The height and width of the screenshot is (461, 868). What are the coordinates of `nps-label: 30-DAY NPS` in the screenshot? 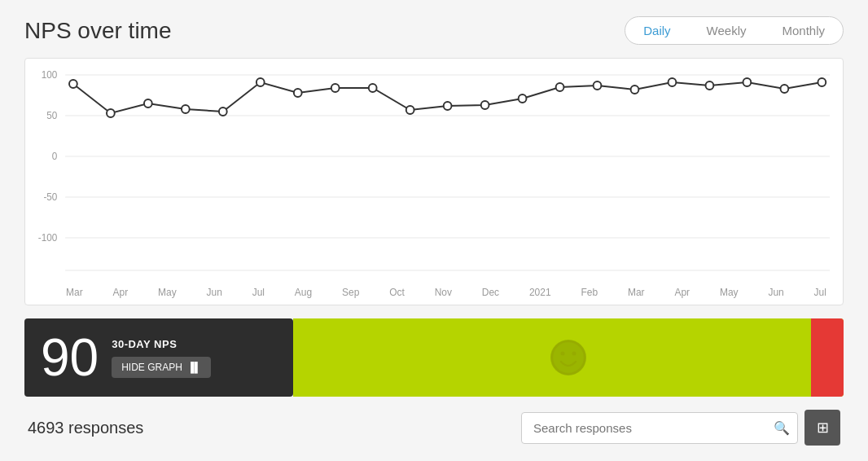 It's located at (161, 344).